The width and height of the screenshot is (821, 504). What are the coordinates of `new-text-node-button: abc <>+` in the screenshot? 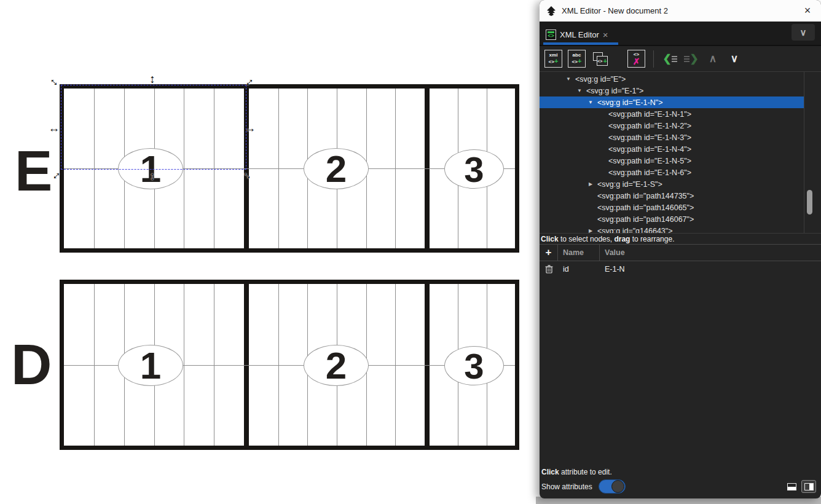 It's located at (576, 59).